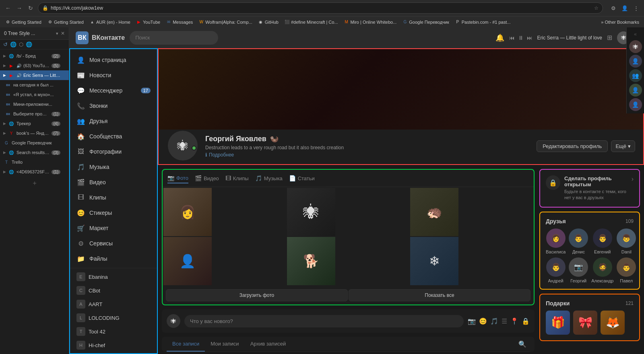 Image resolution: width=644 pixels, height=354 pixels. I want to click on nav-music: 🎵 Музыка, so click(114, 167).